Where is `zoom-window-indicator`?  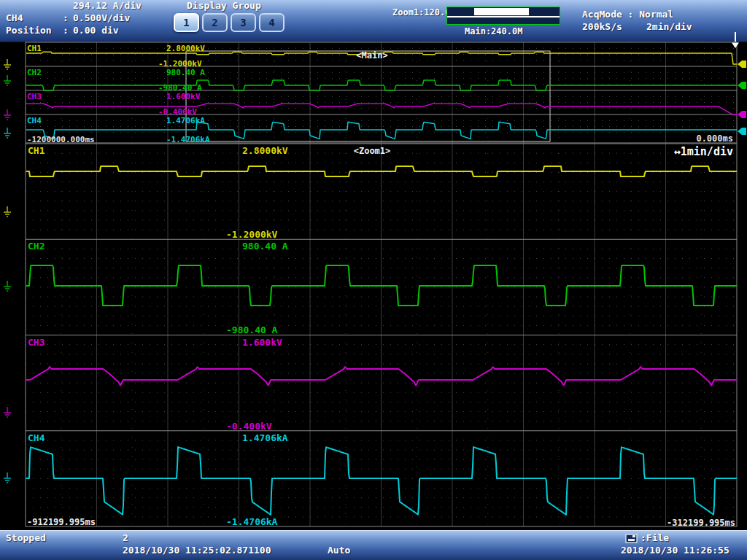
zoom-window-indicator is located at coordinates (502, 12).